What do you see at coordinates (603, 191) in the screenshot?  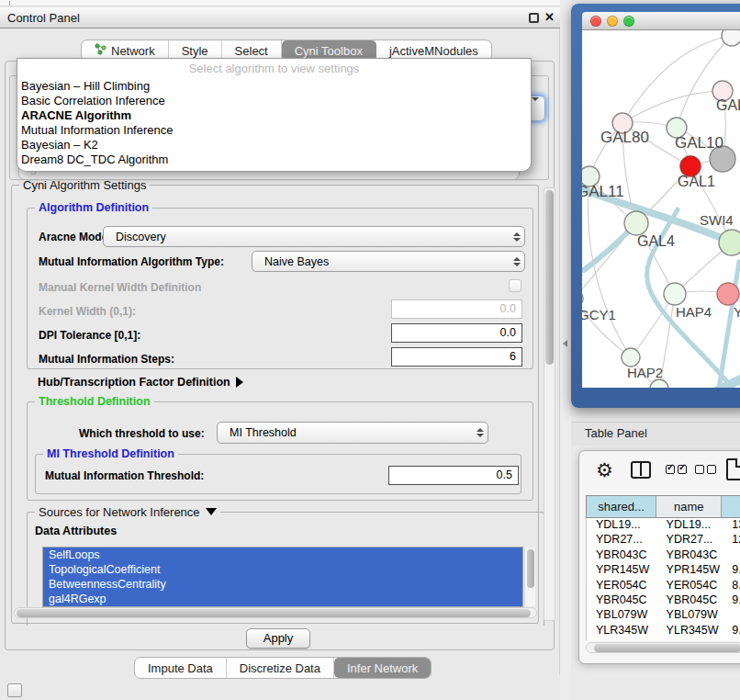 I see `network-node-label: GAL11` at bounding box center [603, 191].